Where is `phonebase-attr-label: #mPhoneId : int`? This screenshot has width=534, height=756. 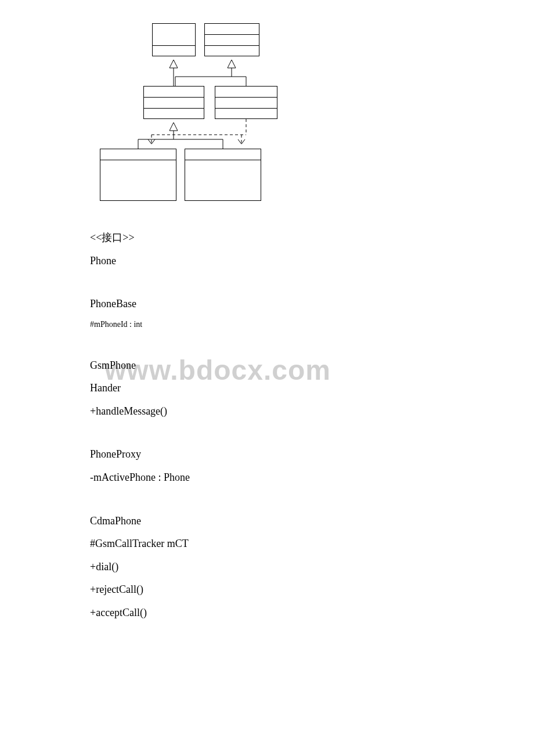 phonebase-attr-label: #mPhoneId : int is located at coordinates (267, 325).